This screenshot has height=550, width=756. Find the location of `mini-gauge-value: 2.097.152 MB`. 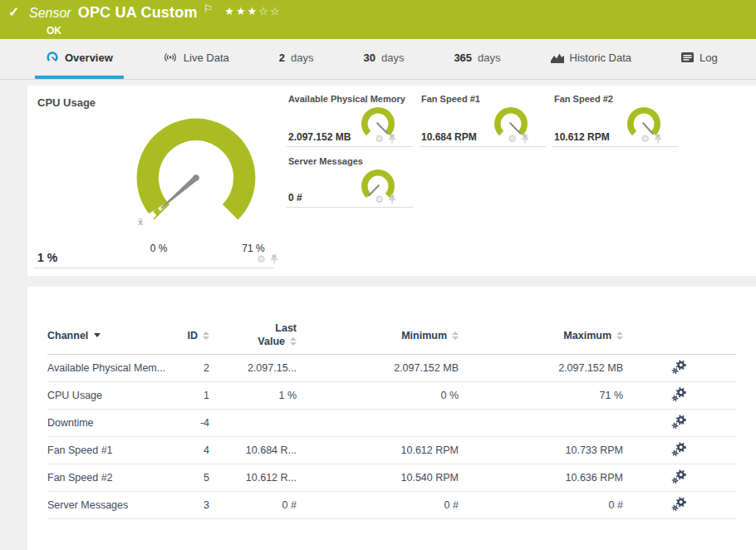

mini-gauge-value: 2.097.152 MB is located at coordinates (319, 137).